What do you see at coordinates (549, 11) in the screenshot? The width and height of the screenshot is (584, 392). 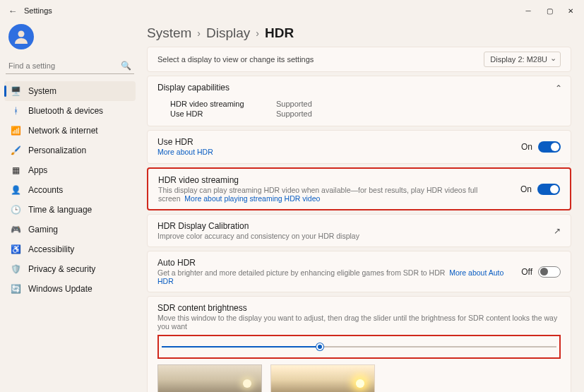 I see `window-controls: ─ ▢ ✕` at bounding box center [549, 11].